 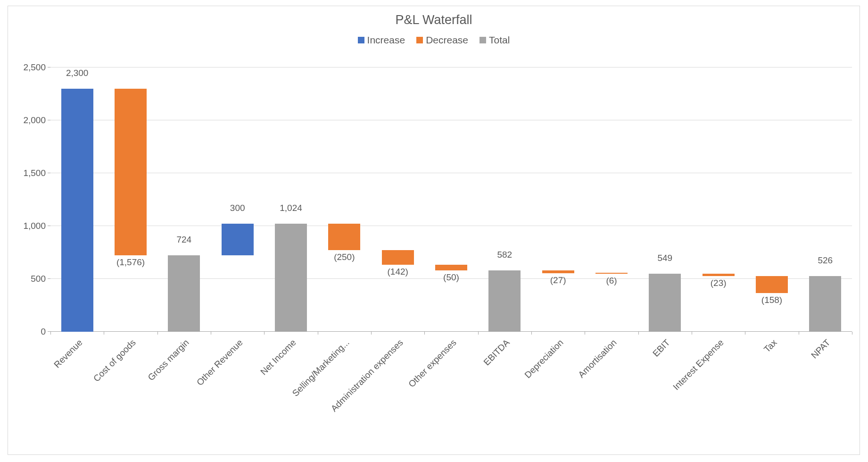 What do you see at coordinates (184, 240) in the screenshot?
I see `data-label: 724` at bounding box center [184, 240].